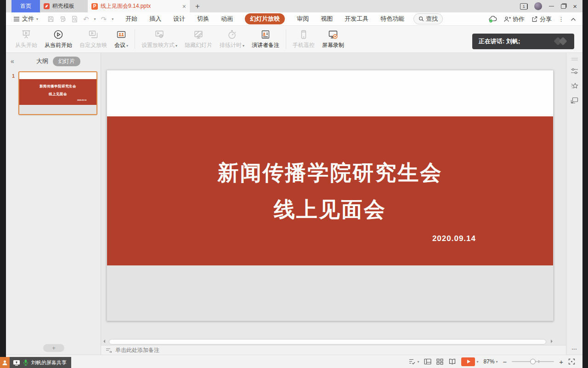  I want to click on search-box: 查找, so click(428, 19).